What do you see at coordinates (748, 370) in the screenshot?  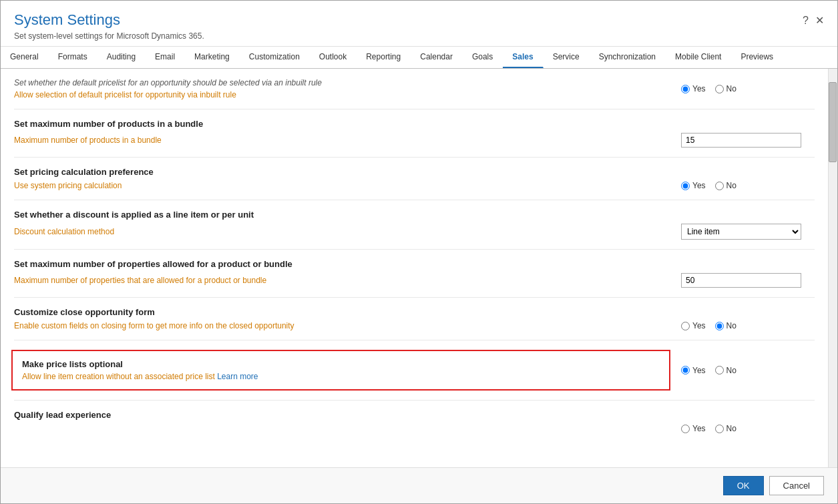 I see `setting-control-price-lists: Yes No` at bounding box center [748, 370].